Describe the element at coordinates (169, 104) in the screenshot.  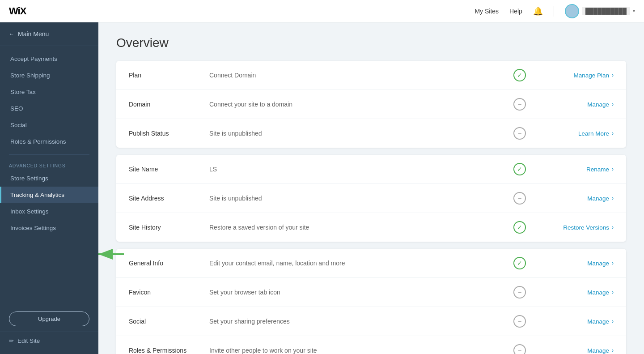
I see `row-label: Domain` at that location.